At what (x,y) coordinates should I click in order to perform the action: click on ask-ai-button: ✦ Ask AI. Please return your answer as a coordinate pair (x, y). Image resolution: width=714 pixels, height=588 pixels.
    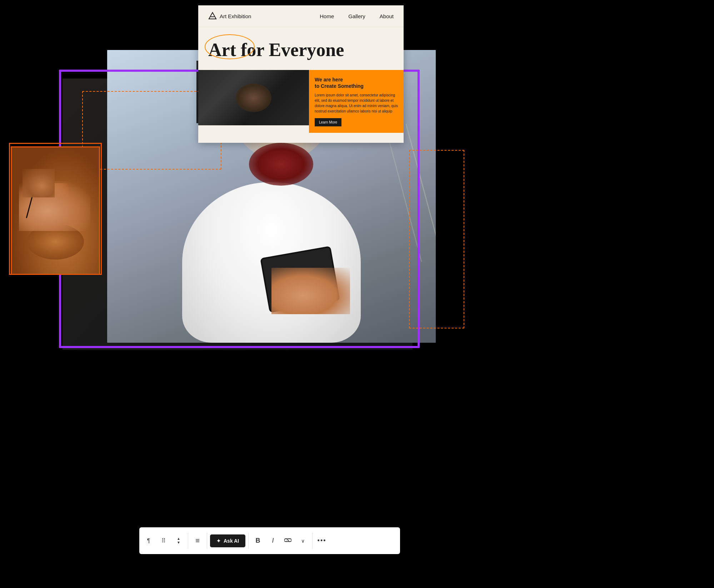
    Looking at the image, I should click on (228, 541).